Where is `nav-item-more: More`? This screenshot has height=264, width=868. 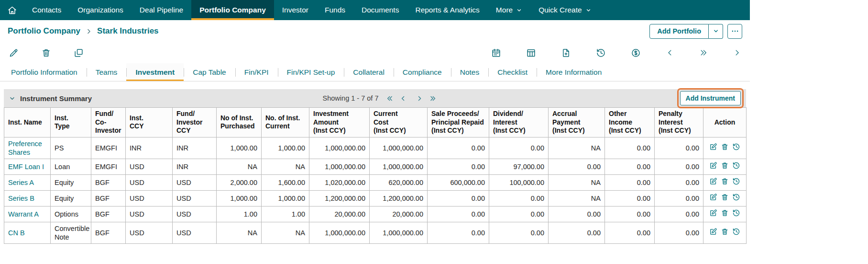 nav-item-more: More is located at coordinates (509, 10).